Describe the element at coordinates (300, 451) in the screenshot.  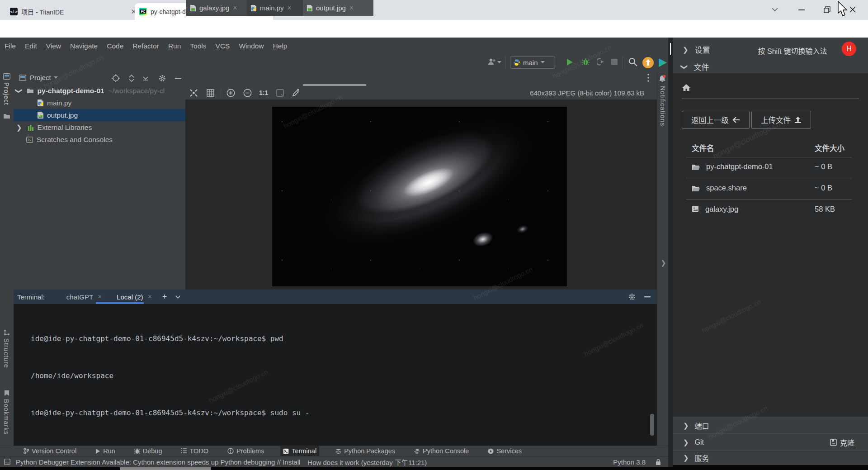
I see `toolwindow-terminal-active: Terminal` at that location.